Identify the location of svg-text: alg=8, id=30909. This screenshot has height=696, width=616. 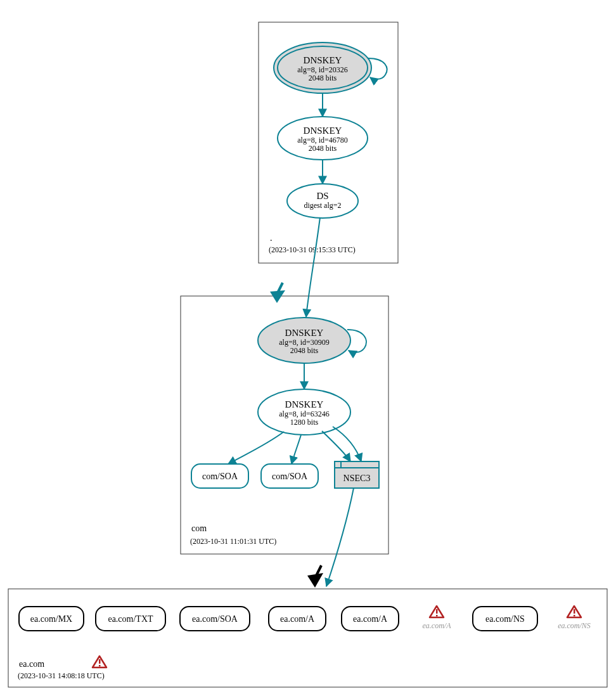
(304, 342).